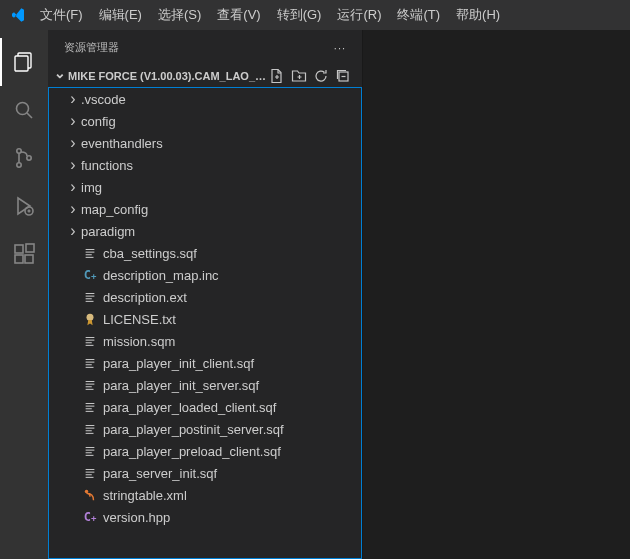 The width and height of the screenshot is (630, 559). I want to click on folder-label: functions, so click(107, 166).